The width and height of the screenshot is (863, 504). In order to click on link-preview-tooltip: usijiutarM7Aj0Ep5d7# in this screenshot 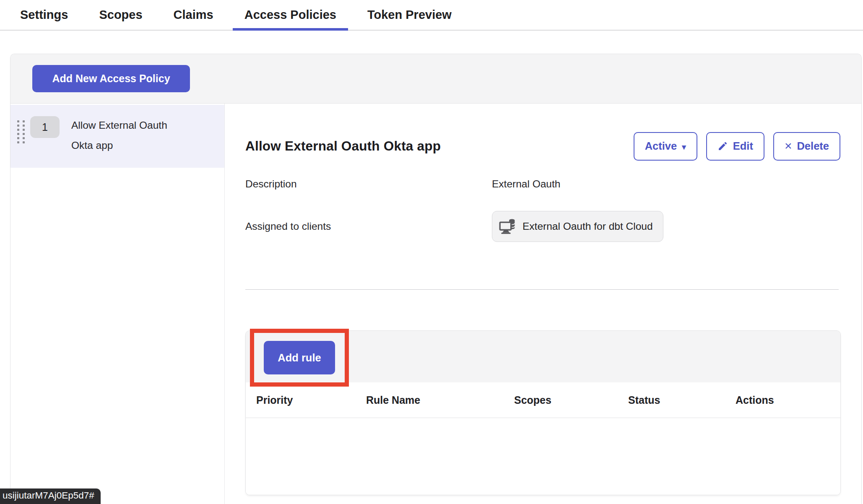, I will do `click(50, 496)`.